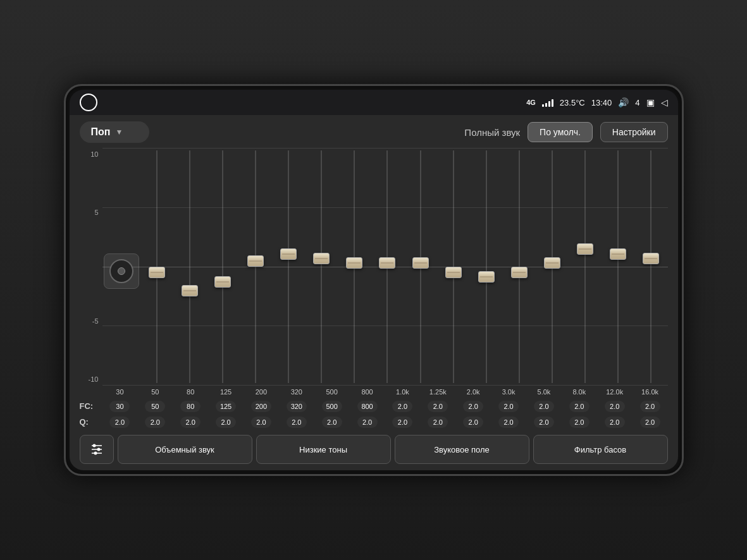  I want to click on freq-label-500: 500, so click(332, 392).